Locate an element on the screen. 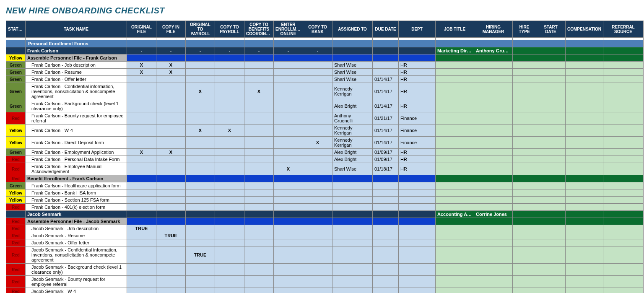 The width and height of the screenshot is (644, 293). task-name: Frank Carlson - Resume is located at coordinates (76, 72).